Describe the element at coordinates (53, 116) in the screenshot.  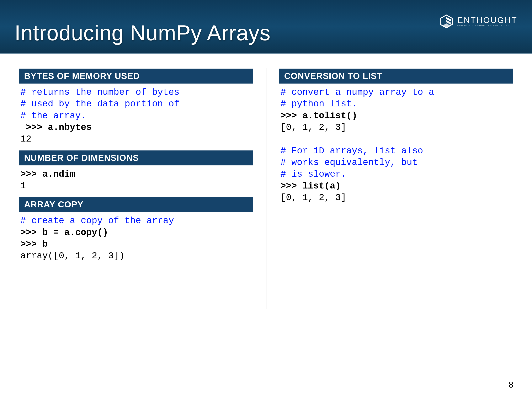
I see `code-comment: # the array.` at that location.